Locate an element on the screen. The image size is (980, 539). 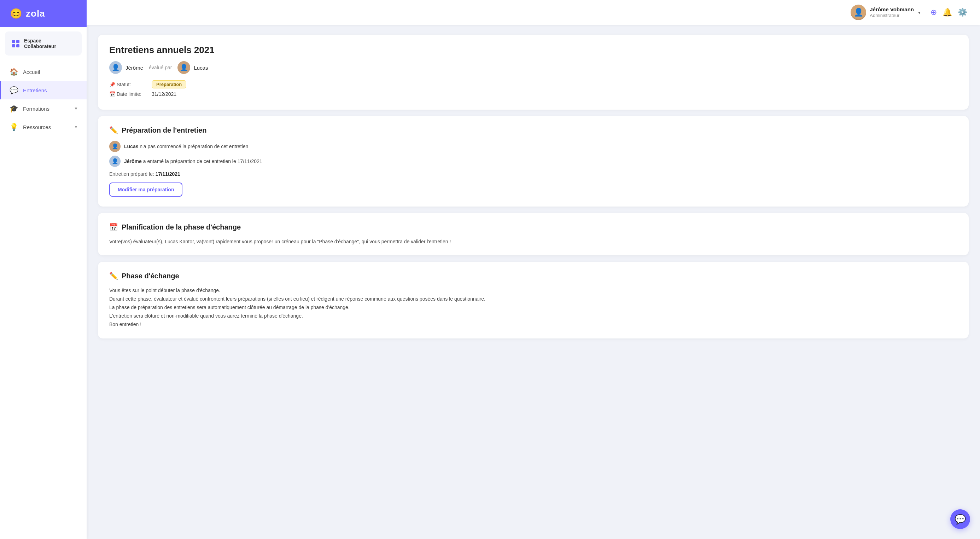
sidebar-item-label-formations: Formations is located at coordinates (36, 109).